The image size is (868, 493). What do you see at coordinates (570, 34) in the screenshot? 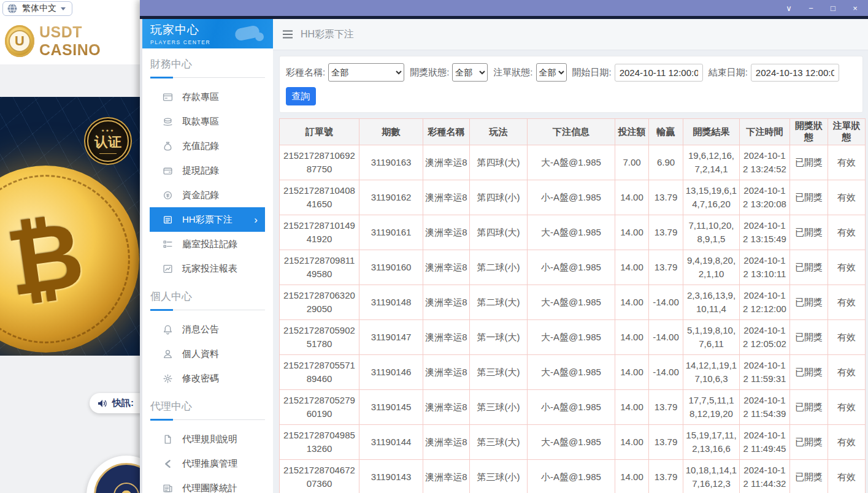
I see `top-navbar: HH彩票下注` at bounding box center [570, 34].